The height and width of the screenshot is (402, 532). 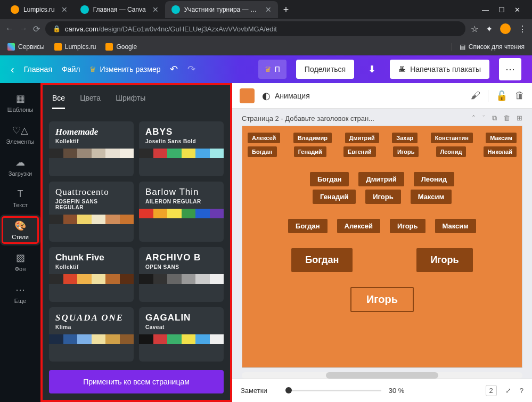 I want to click on page-down-icon: ˅, so click(x=484, y=118).